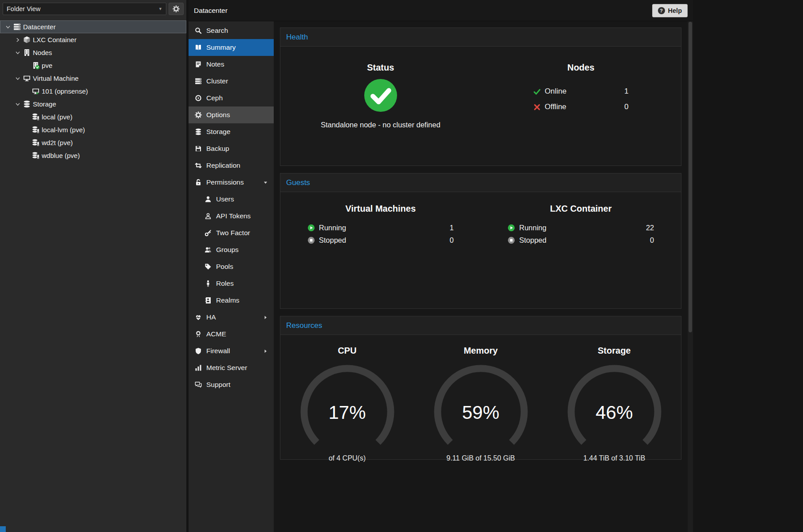  What do you see at coordinates (211, 317) in the screenshot?
I see `menu-item-label: HA` at bounding box center [211, 317].